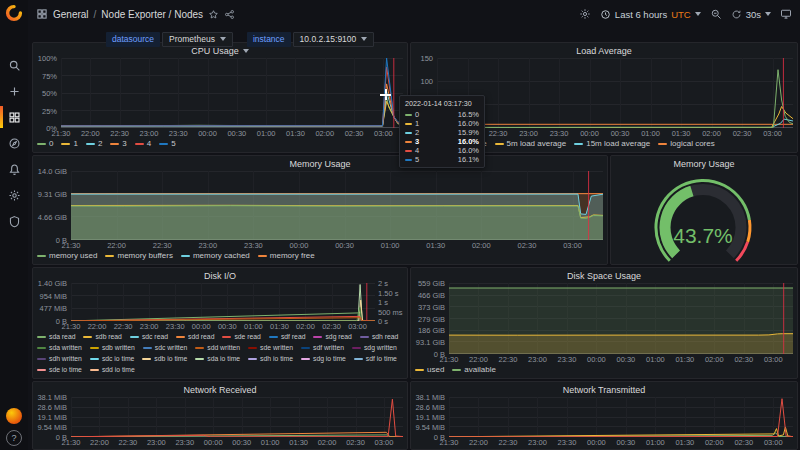 Image resolution: width=800 pixels, height=450 pixels. I want to click on legend-item: sde read, so click(241, 337).